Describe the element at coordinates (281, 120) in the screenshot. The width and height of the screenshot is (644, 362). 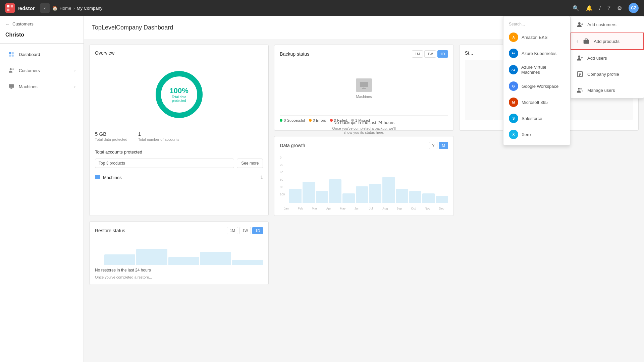
I see `legend-dot-green` at that location.